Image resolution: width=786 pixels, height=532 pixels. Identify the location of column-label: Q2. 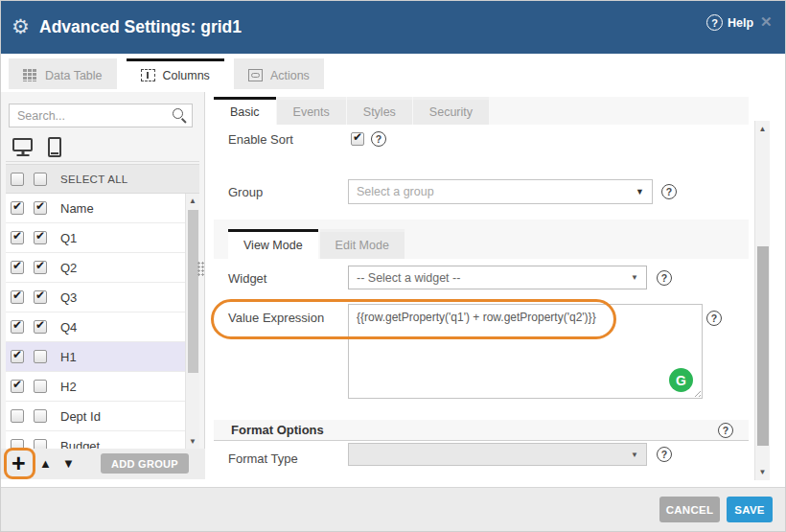
(69, 268).